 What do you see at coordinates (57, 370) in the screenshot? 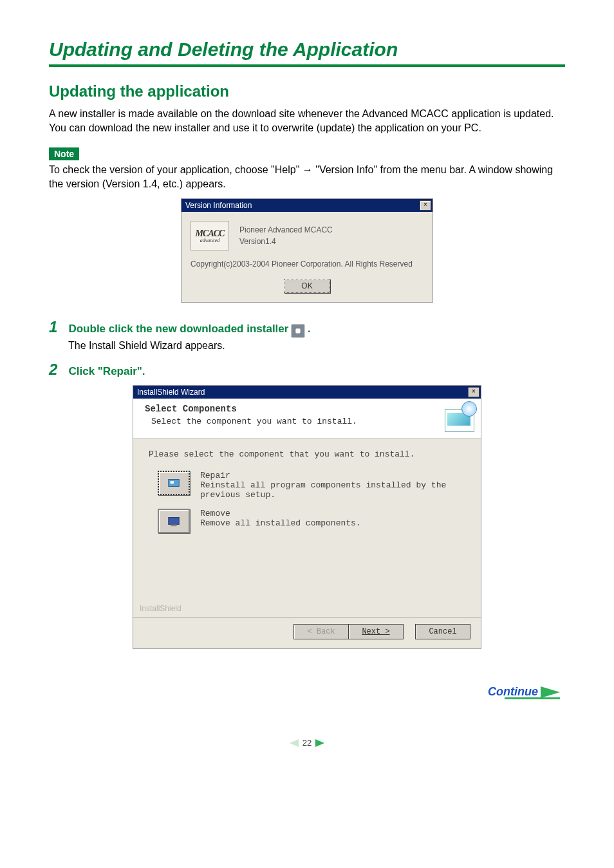
I see `step-number: 2` at bounding box center [57, 370].